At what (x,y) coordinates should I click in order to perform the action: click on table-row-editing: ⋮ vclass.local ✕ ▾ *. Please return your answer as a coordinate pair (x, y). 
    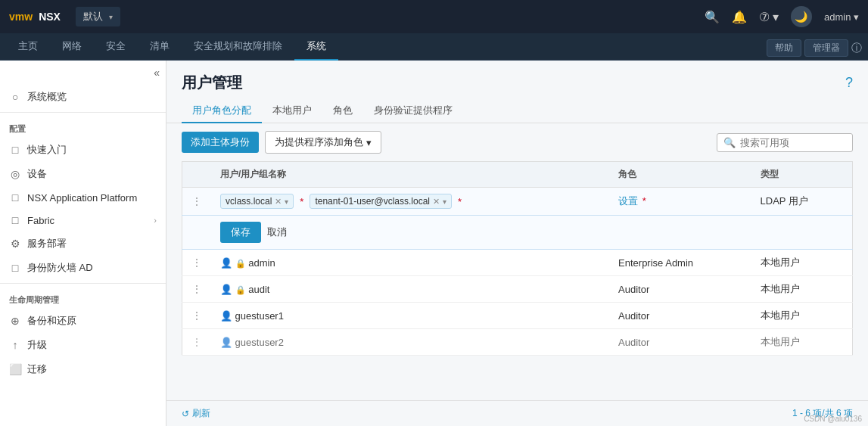
    Looking at the image, I should click on (518, 201).